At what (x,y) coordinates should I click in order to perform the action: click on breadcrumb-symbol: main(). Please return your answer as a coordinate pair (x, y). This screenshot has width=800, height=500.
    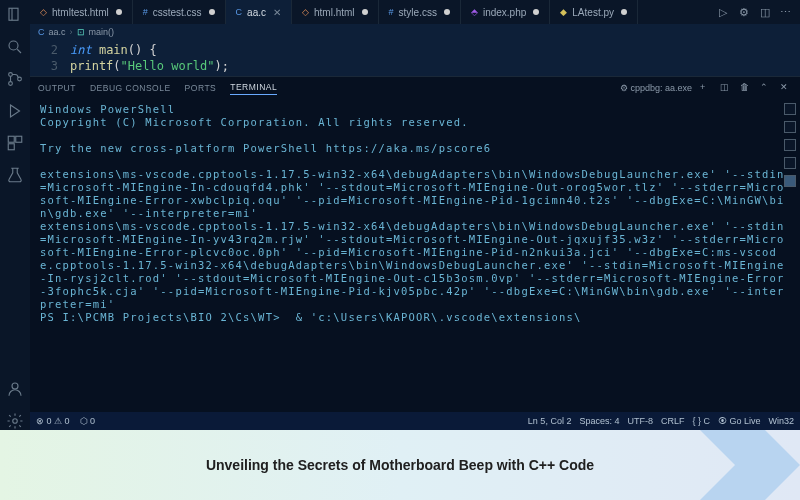
    Looking at the image, I should click on (102, 32).